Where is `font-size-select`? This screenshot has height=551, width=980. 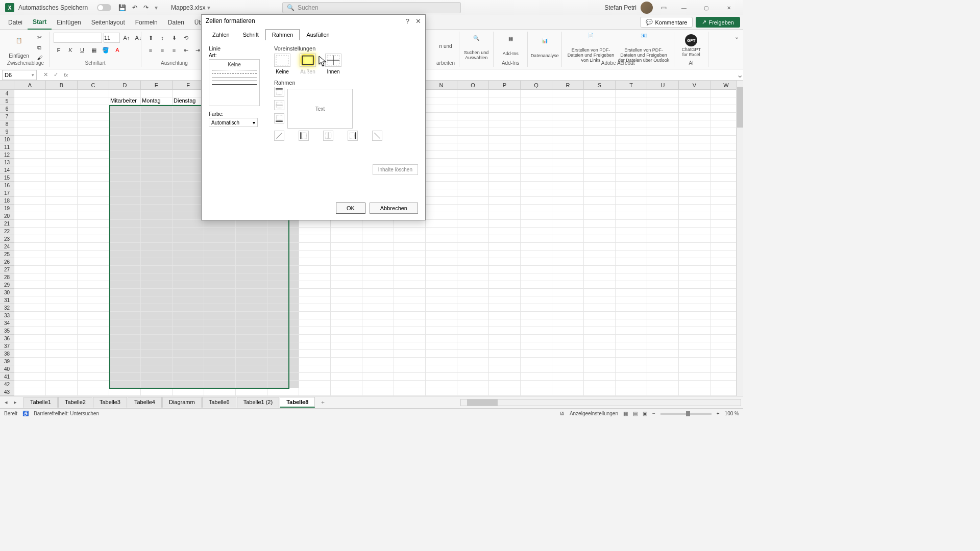
font-size-select is located at coordinates (112, 38).